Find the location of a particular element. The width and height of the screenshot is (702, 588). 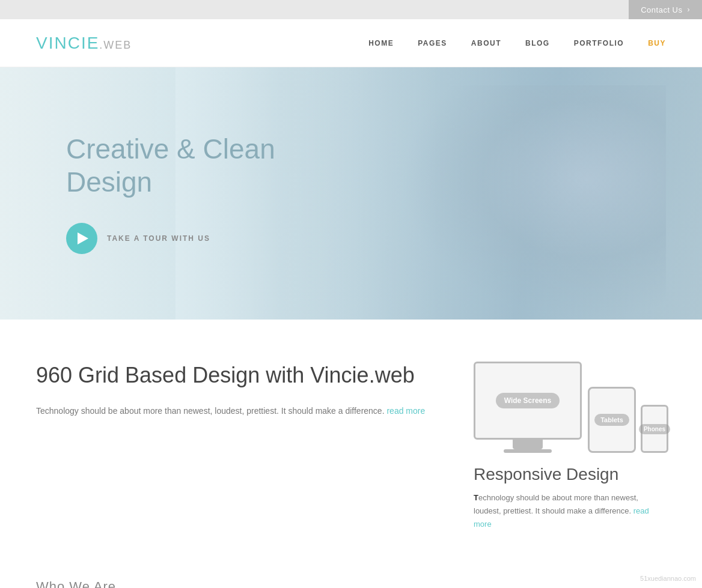

grid-read-more-link: read more is located at coordinates (406, 411).